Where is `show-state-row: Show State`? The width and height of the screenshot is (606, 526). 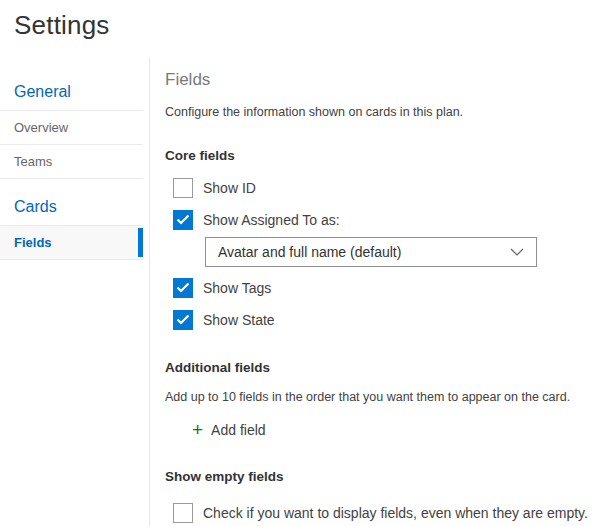
show-state-row: Show State is located at coordinates (380, 320).